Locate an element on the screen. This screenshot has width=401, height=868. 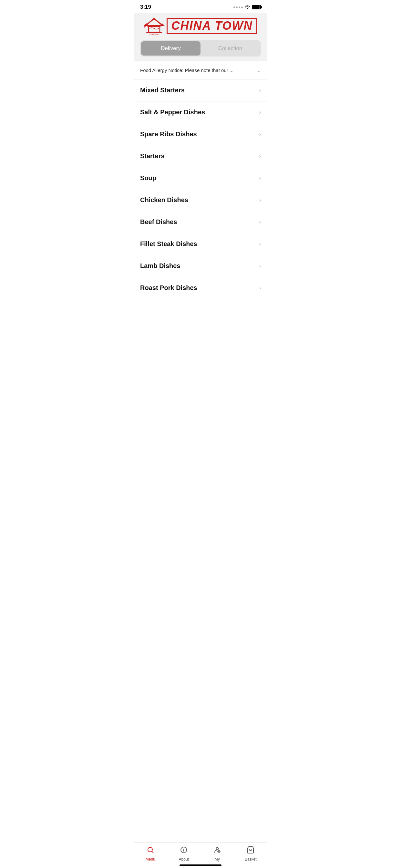
header: CHINA TOWN CHINA TOWN is located at coordinates (201, 27).